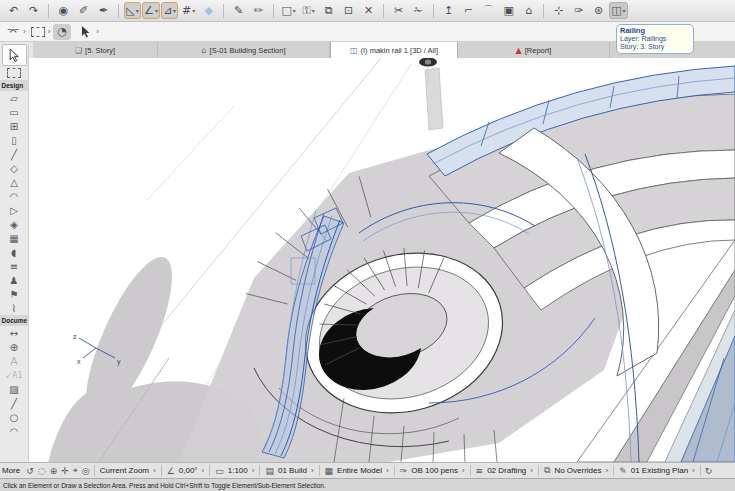 The height and width of the screenshot is (491, 735). Describe the element at coordinates (288, 10) in the screenshot. I see `favorites-button: □▾` at that location.